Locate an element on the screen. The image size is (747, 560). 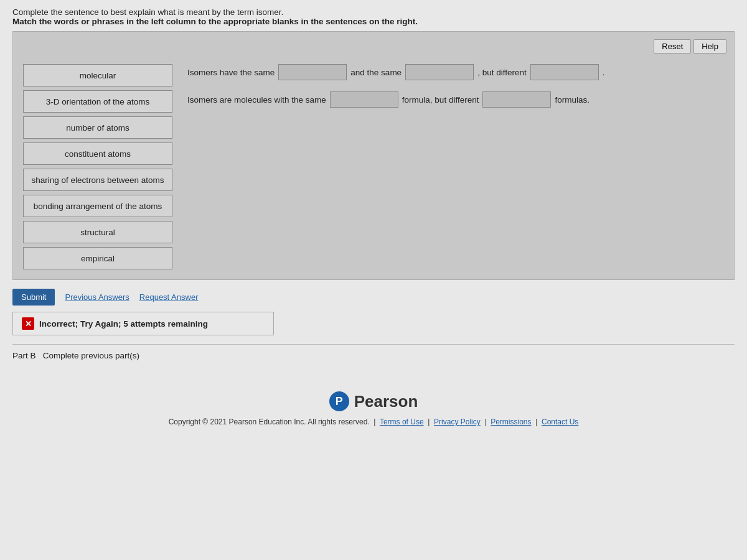
contact-us-link: Contact Us is located at coordinates (560, 422).